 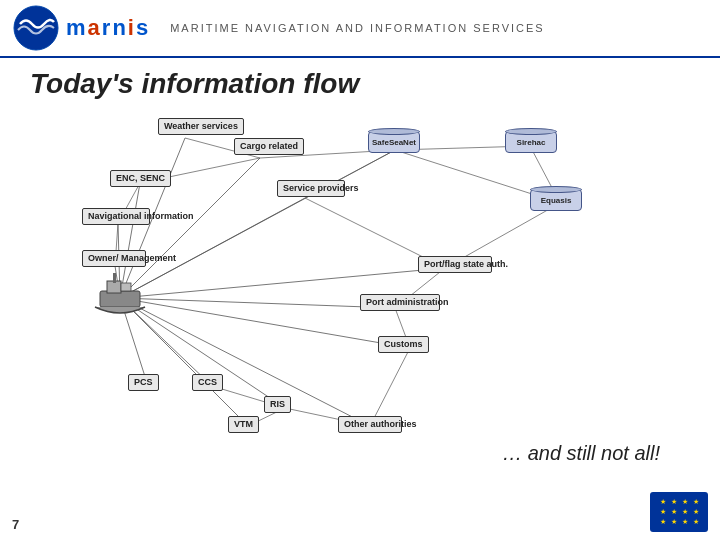 What do you see at coordinates (114, 258) in the screenshot?
I see `owner-label: Owner/ Management` at bounding box center [114, 258].